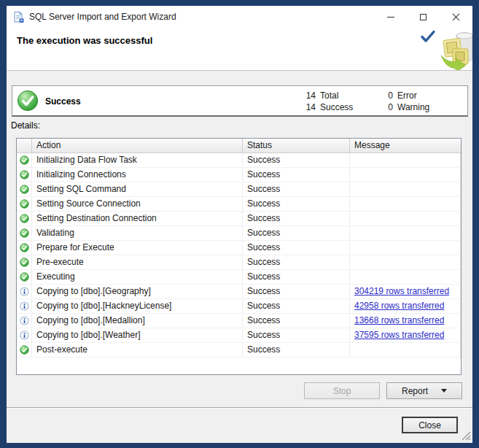 Image resolution: width=479 pixels, height=448 pixels. What do you see at coordinates (328, 96) in the screenshot?
I see `stat-total: 14 Total` at bounding box center [328, 96].